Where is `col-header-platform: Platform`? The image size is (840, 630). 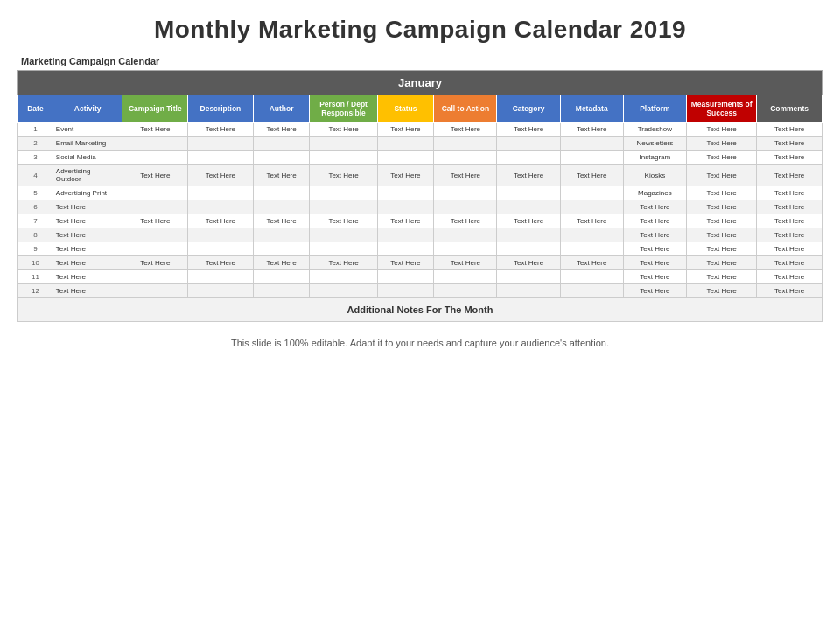 col-header-platform: Platform is located at coordinates (654, 108).